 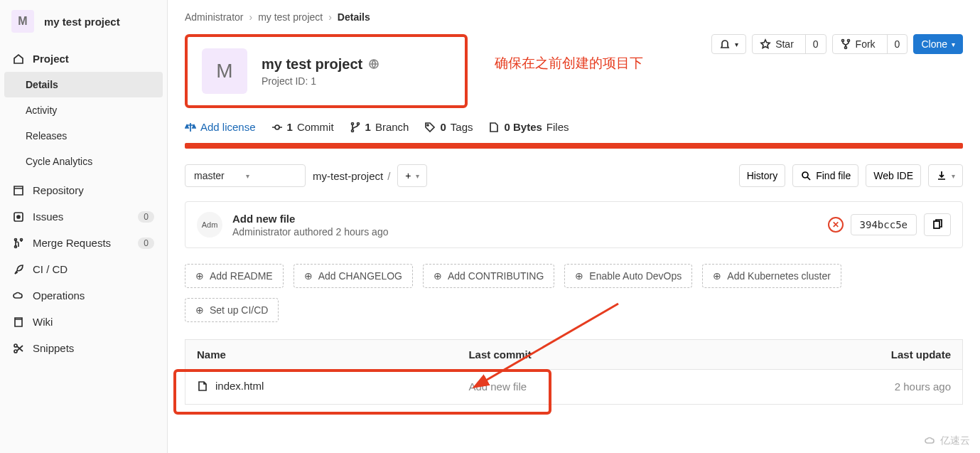 What do you see at coordinates (729, 44) in the screenshot?
I see `notification-button: ▾` at bounding box center [729, 44].